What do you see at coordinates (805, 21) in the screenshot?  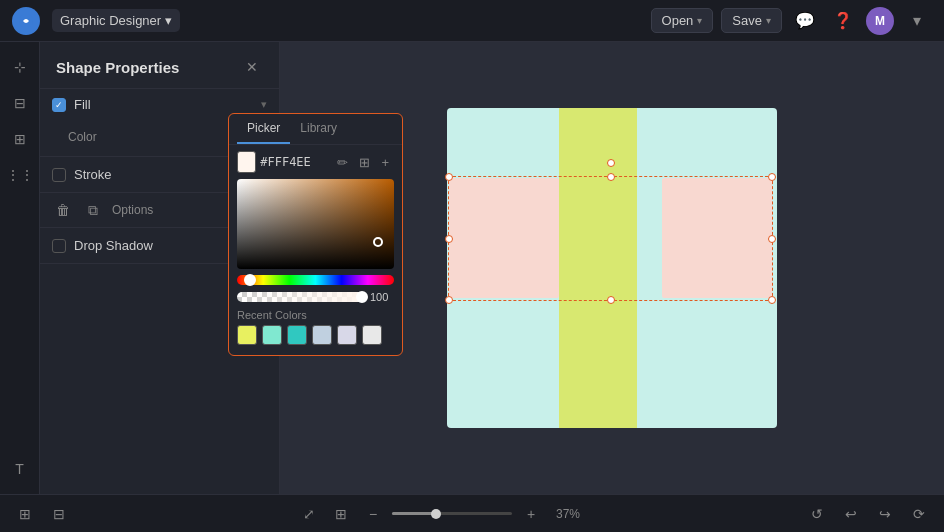 I see `chat-icon-button: 💬` at bounding box center [805, 21].